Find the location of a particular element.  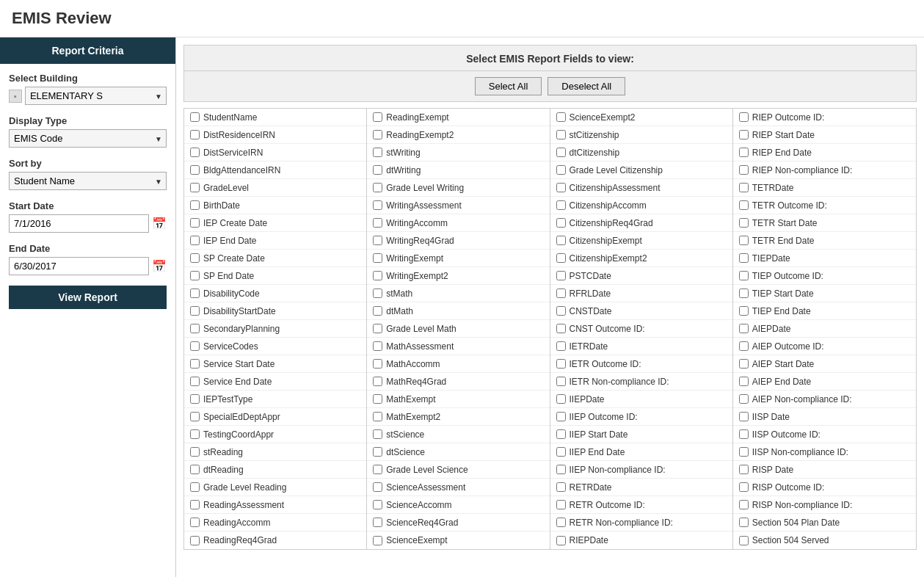

view-report-button: View Report is located at coordinates (88, 297).